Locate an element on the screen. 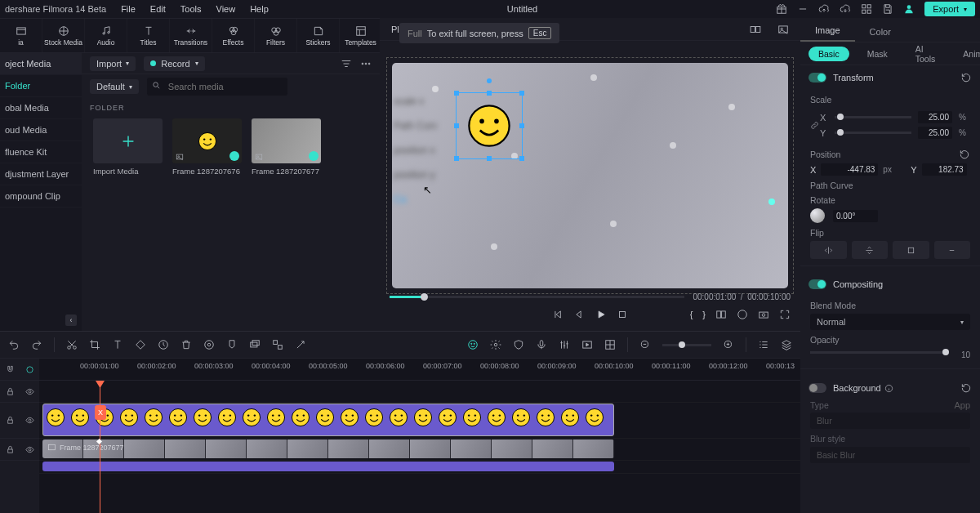 The height and width of the screenshot is (513, 980). list-icon is located at coordinates (764, 345).